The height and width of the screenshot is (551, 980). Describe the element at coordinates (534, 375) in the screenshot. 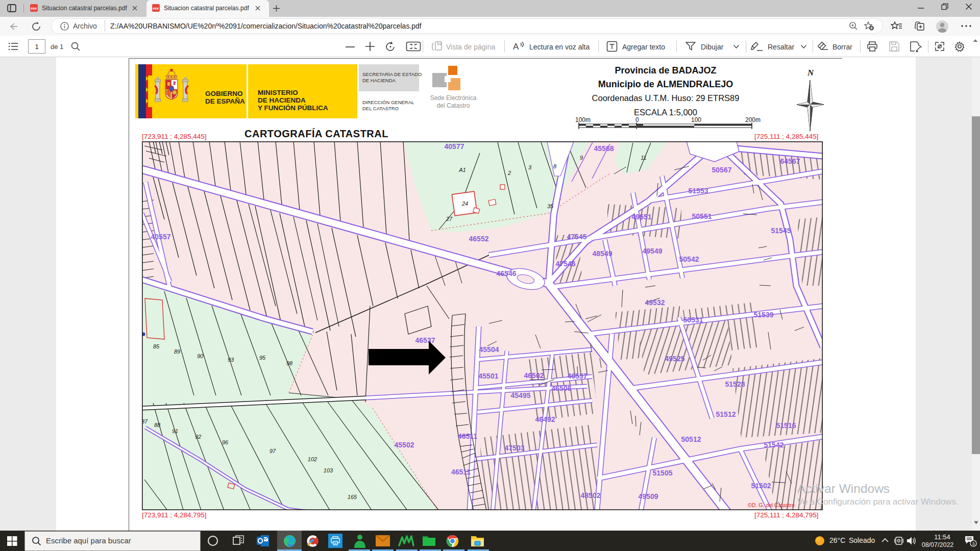

I see `svg-text: 46502` at that location.